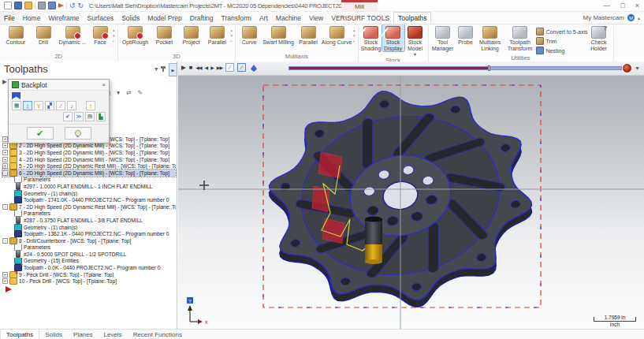 This screenshot has width=644, height=339. I want to click on pocket-button: Pocket, so click(165, 35).